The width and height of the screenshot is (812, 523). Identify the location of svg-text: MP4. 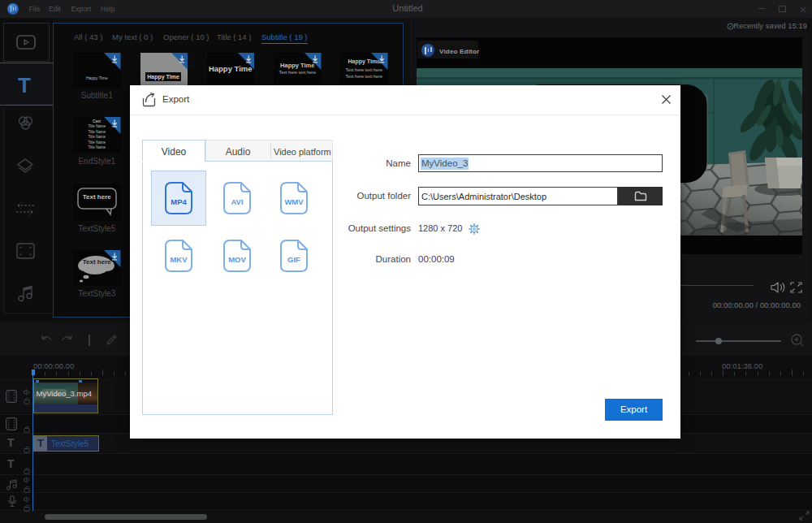
(179, 201).